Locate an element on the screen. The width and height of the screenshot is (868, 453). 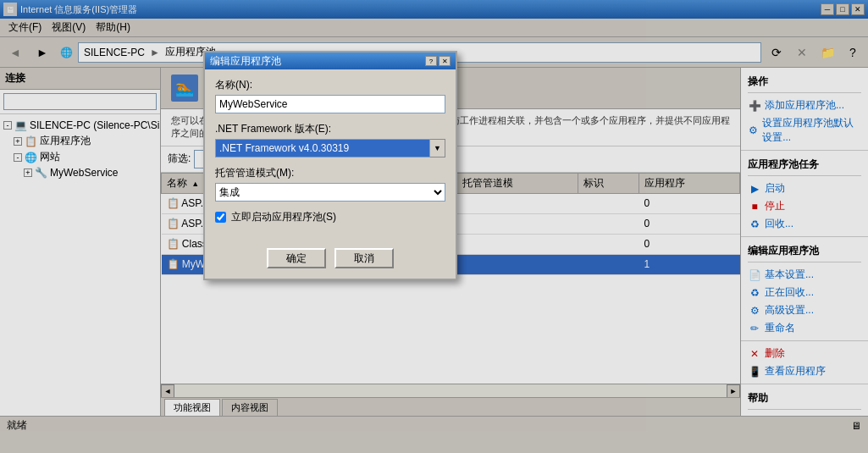
cancel-button: 取消 is located at coordinates (364, 258).